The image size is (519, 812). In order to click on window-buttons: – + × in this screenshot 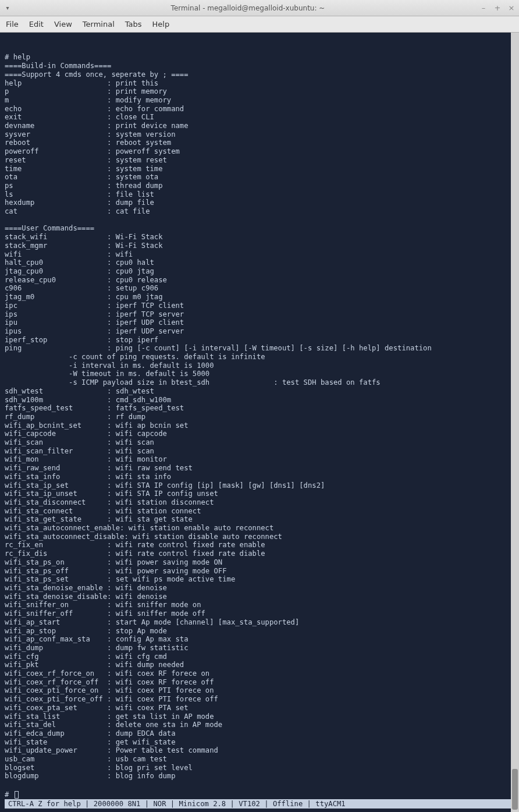, I will do `click(497, 8)`.